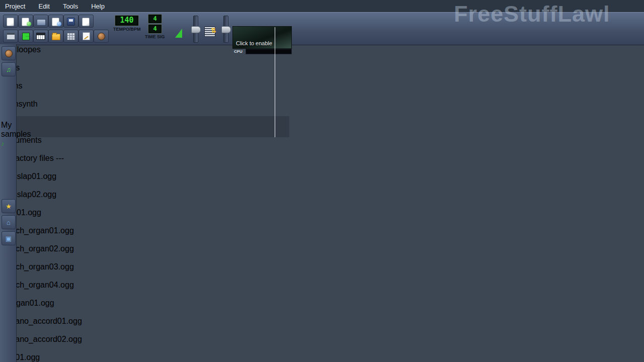  Describe the element at coordinates (196, 30) in the screenshot. I see `volume-slider-knob` at that location.